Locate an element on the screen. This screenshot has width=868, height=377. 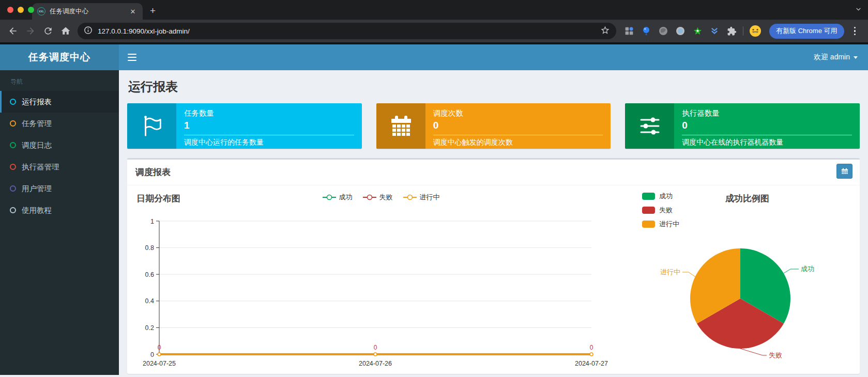
back-icon is located at coordinates (13, 31).